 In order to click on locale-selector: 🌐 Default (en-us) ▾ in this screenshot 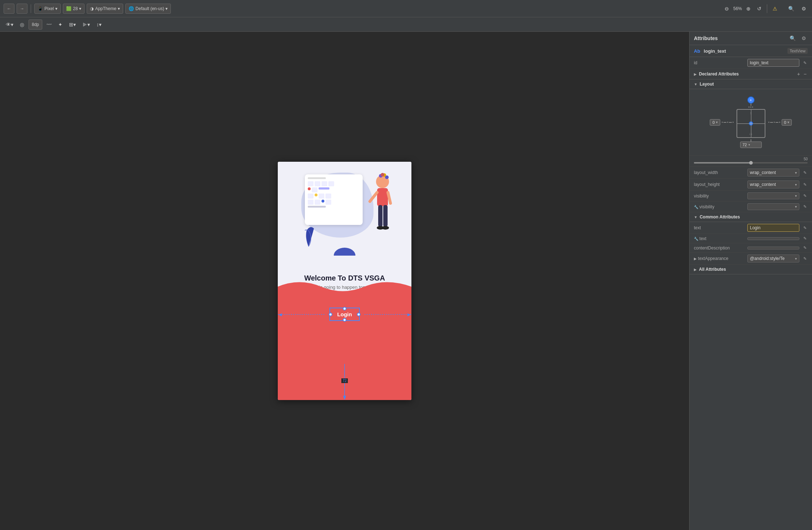, I will do `click(148, 9)`.